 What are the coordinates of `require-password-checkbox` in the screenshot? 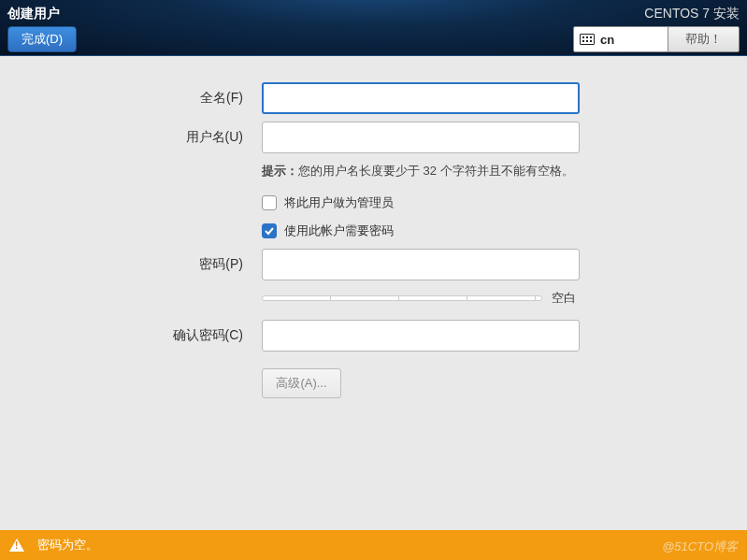 It's located at (269, 231).